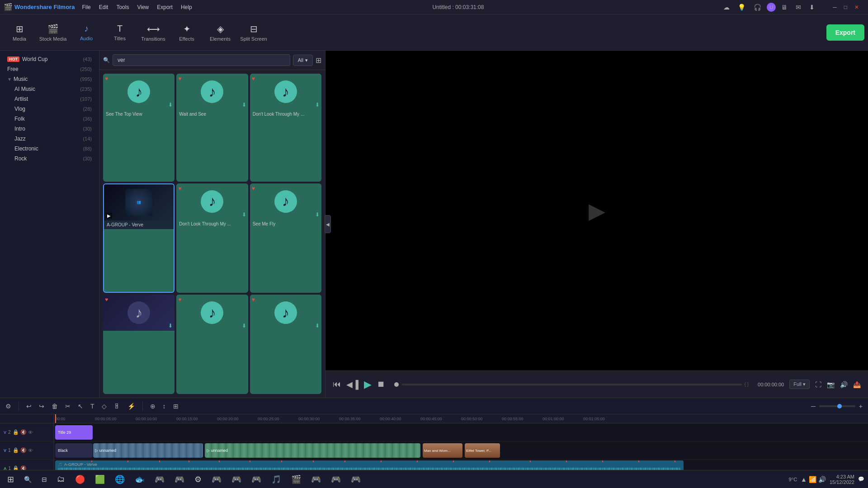  I want to click on media-card-2: ♪ ♥ ⬇ Wait and See, so click(212, 127).